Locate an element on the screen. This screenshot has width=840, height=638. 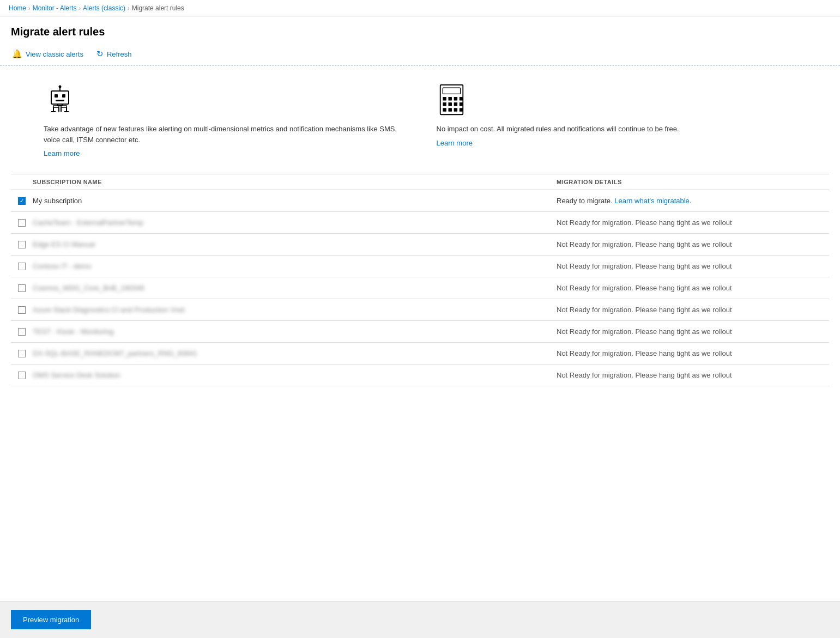
table-row: DX-SQL-BASE_RANEDCM7_partners_RNG_60841 … is located at coordinates (420, 354).